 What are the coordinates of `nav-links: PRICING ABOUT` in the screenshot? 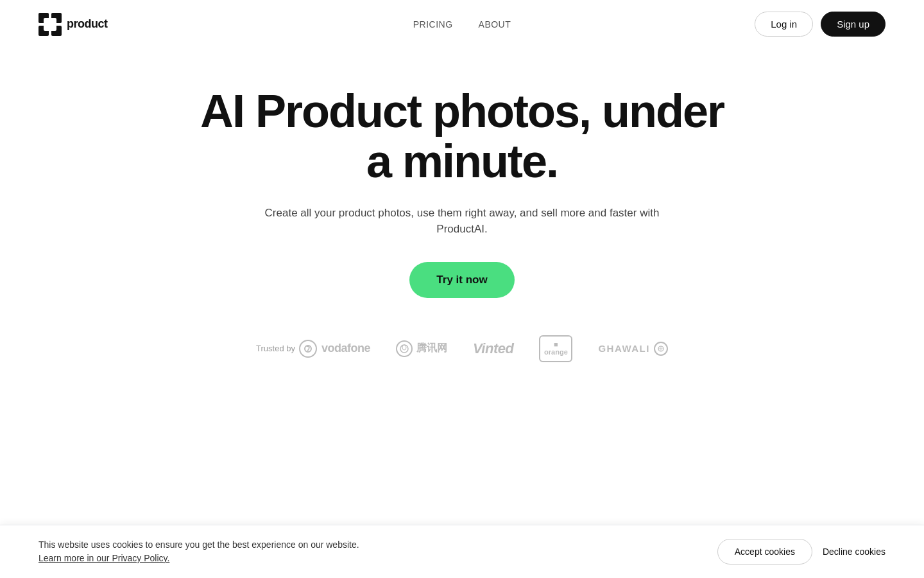 It's located at (462, 24).